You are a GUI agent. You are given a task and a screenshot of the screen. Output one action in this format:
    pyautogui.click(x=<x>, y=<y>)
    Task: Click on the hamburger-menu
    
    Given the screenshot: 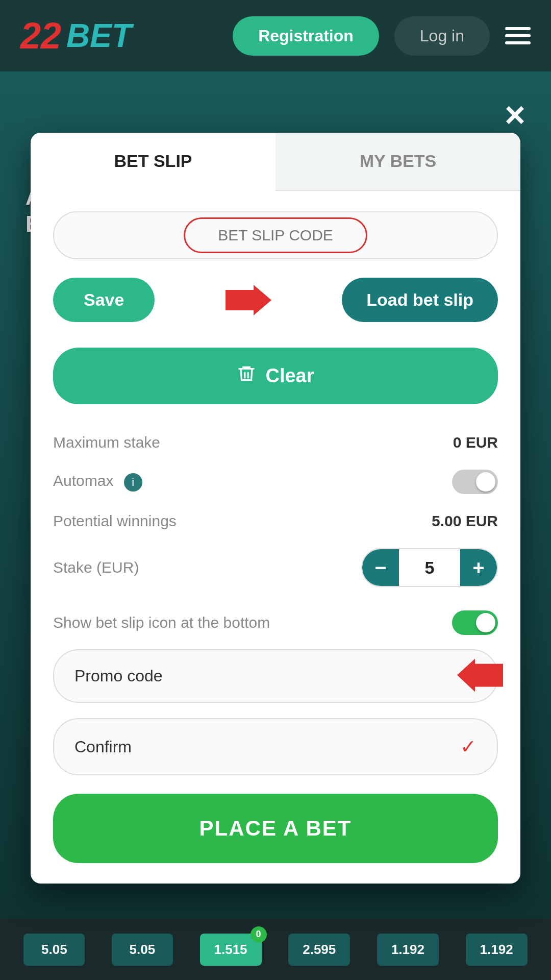 What is the action you would take?
    pyautogui.click(x=518, y=36)
    